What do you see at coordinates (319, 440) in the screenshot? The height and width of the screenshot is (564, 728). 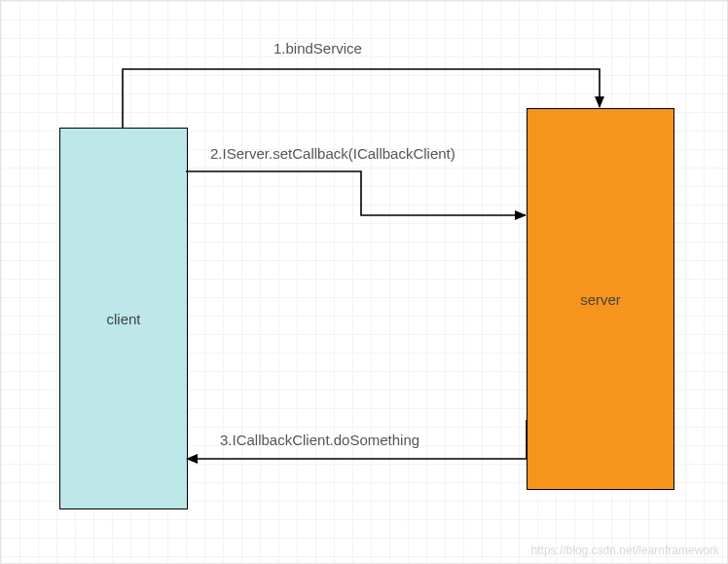 I see `arrow-label-dosomething: 3.ICallbackClient.doSomething` at bounding box center [319, 440].